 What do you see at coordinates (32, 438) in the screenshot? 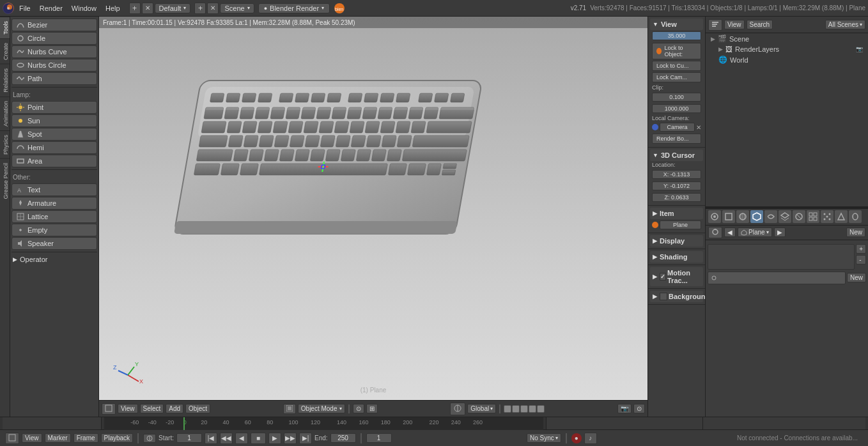
I see `view-playback-btn: View` at bounding box center [32, 438].